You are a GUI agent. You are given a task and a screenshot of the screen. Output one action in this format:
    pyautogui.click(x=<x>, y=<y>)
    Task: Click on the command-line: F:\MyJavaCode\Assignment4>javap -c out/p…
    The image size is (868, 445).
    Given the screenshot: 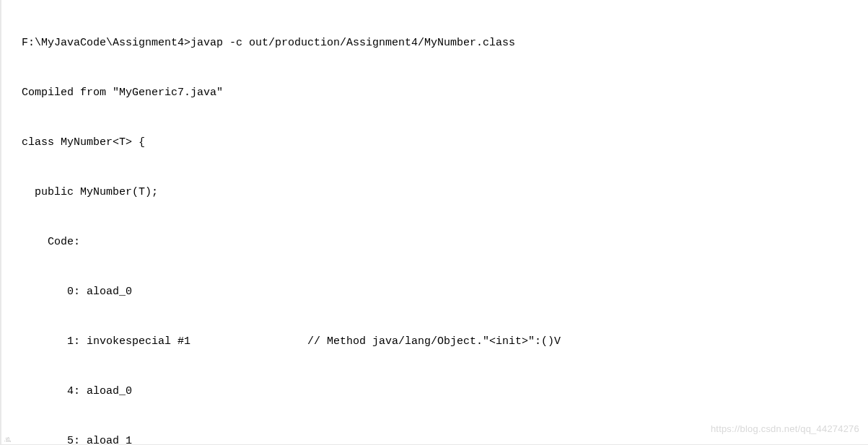 What is the action you would take?
    pyautogui.click(x=444, y=43)
    